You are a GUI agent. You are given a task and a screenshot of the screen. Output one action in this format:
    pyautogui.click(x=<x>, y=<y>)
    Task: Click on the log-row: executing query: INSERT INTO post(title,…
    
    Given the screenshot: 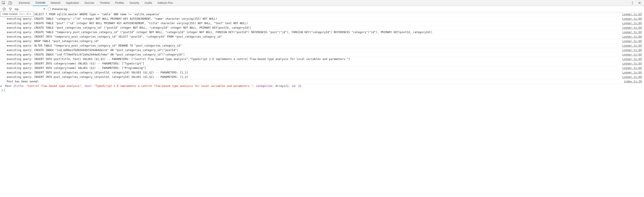 What is the action you would take?
    pyautogui.click(x=322, y=59)
    